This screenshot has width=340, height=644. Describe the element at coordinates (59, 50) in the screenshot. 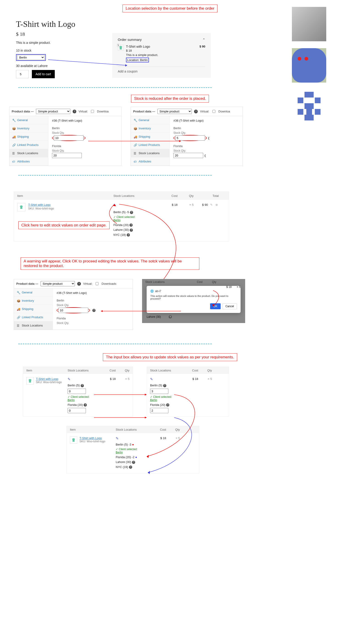

I see `stock-line: 10 in stock` at that location.